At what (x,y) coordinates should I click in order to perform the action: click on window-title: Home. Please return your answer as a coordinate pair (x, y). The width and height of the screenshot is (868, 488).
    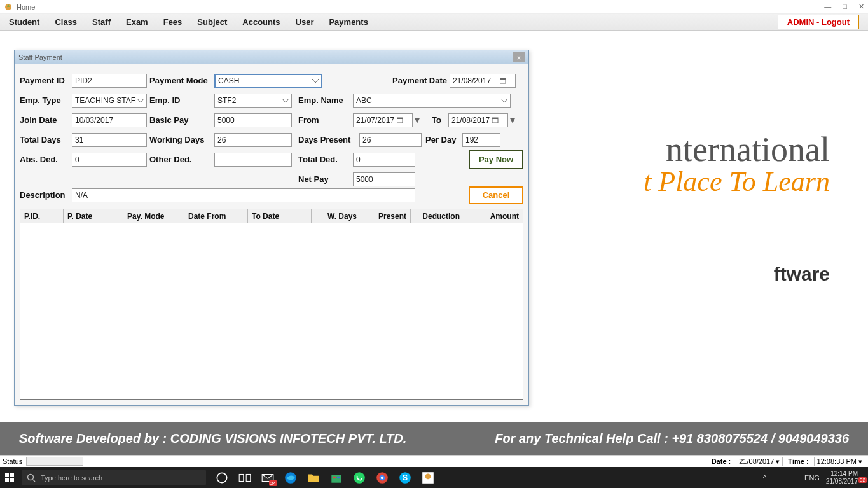
    Looking at the image, I should click on (25, 7).